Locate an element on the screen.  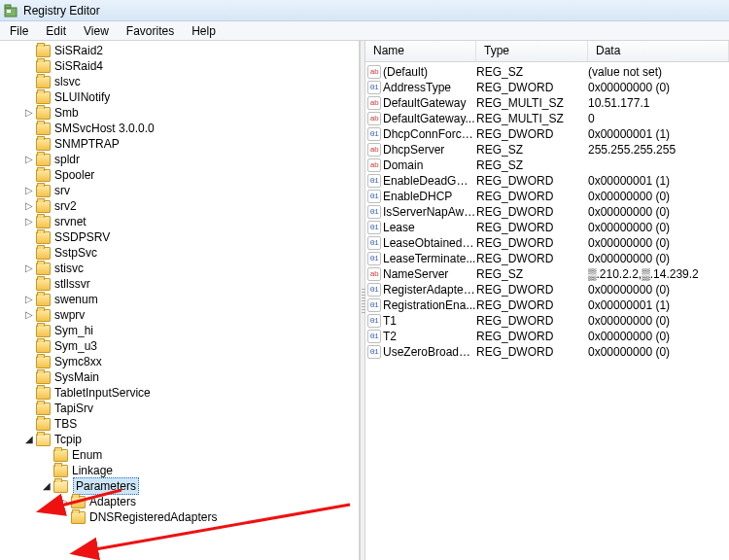
value-data: 0x00000001 (1) is located at coordinates (659, 134).